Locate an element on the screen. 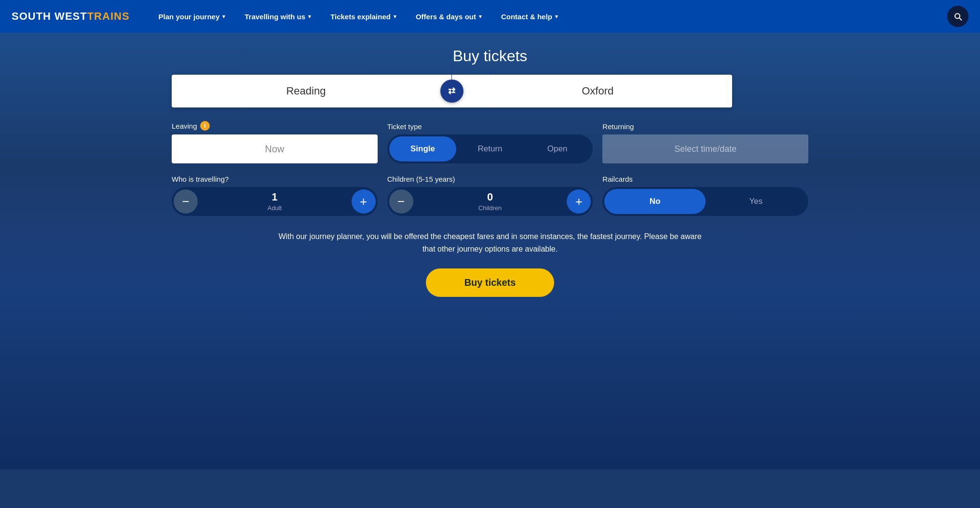 This screenshot has height=508, width=980. railcard-yes: Yes is located at coordinates (756, 201).